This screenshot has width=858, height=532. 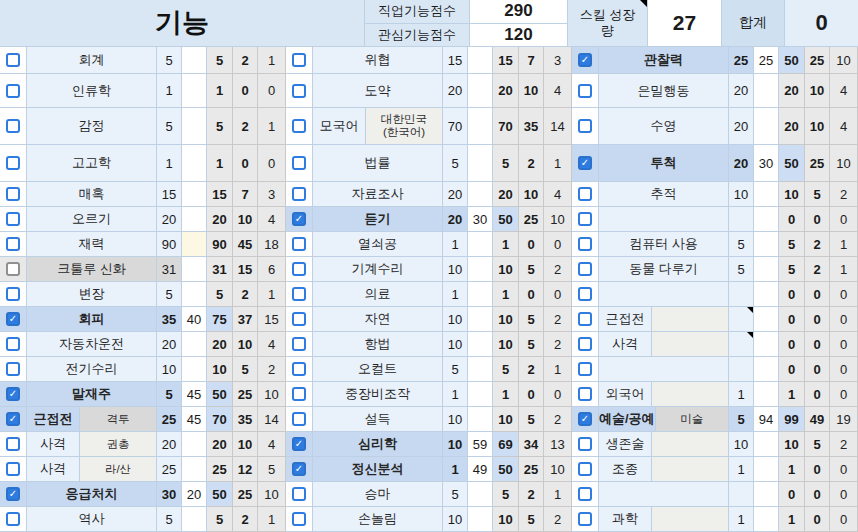 I want to click on skill-name-cell: 위협, so click(x=378, y=60).